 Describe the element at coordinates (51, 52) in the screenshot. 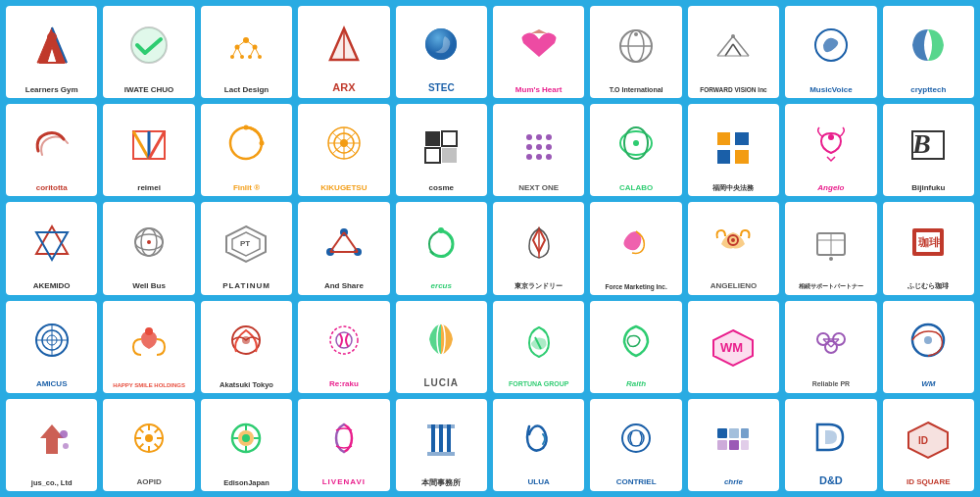

I see `logo-card-learners-gym: Learners Gym` at that location.